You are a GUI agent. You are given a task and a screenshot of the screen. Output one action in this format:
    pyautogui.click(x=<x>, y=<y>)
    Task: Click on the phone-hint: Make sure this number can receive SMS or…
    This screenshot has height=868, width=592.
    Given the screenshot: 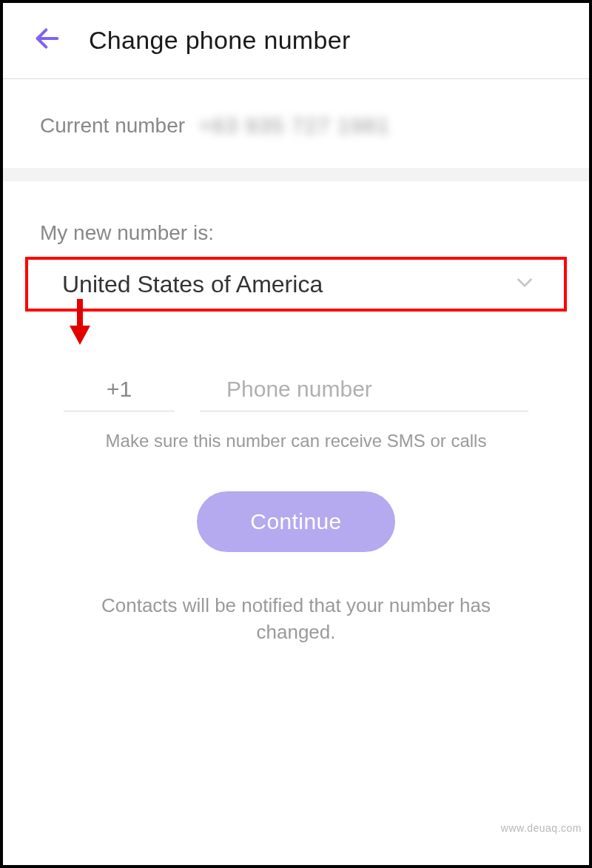 What is the action you would take?
    pyautogui.click(x=296, y=431)
    